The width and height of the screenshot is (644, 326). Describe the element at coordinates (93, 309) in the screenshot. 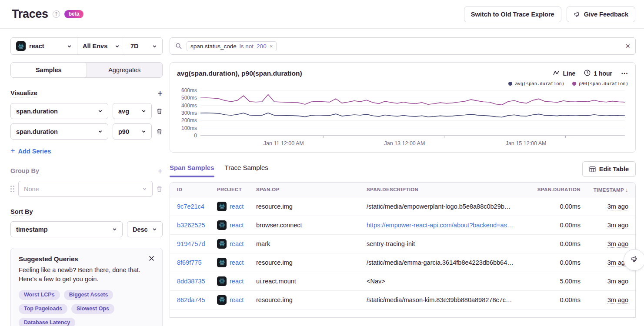

I see `suggested-query-pill: Slowest Ops` at that location.